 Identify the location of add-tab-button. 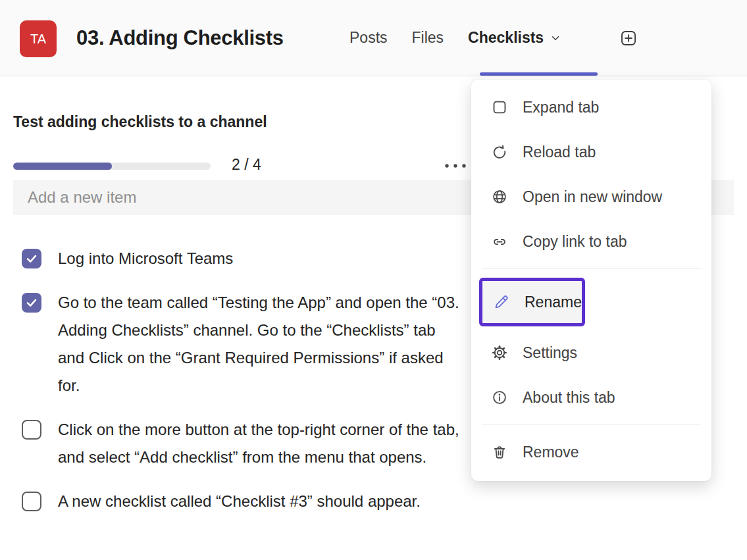
(629, 38).